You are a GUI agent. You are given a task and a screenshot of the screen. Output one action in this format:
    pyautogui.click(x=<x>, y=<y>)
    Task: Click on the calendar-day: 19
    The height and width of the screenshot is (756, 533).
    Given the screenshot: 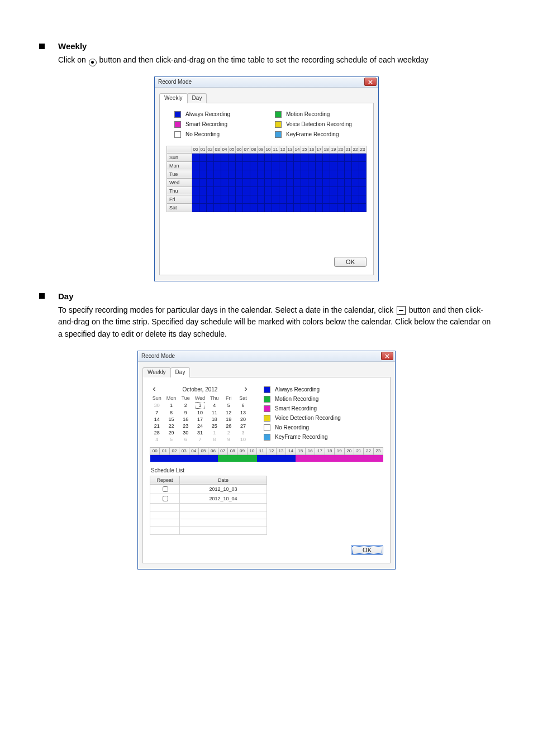 What is the action you would take?
    pyautogui.click(x=229, y=419)
    